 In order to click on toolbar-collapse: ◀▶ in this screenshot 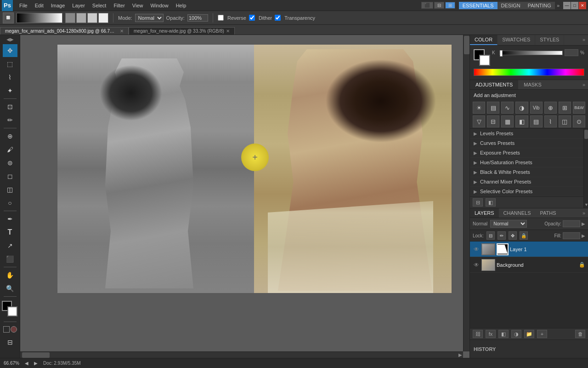, I will do `click(10, 40)`.